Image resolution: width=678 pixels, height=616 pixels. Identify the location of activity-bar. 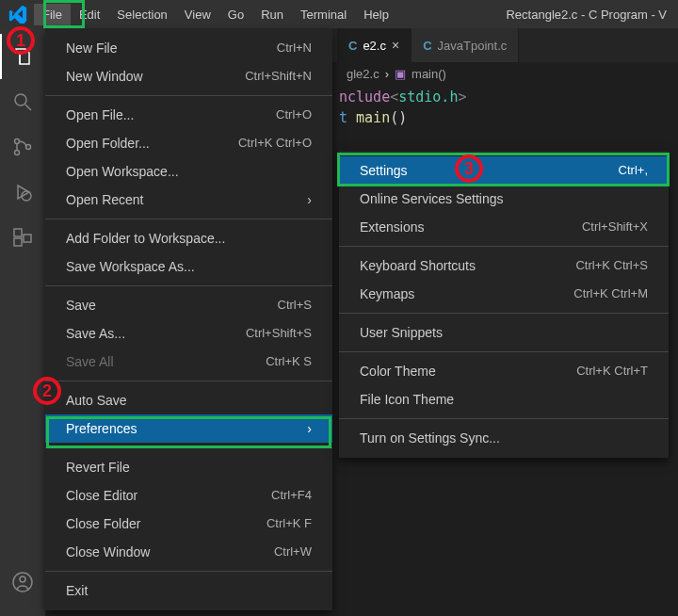
(23, 322).